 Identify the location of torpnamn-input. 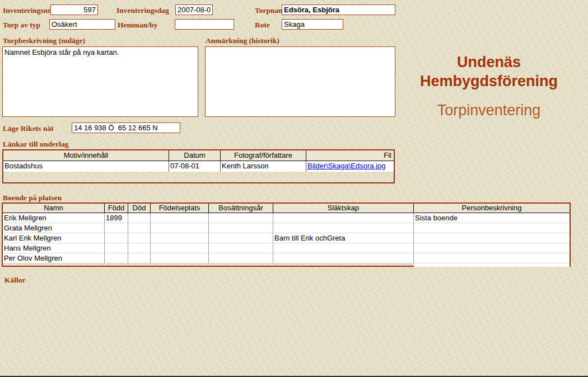
(338, 10).